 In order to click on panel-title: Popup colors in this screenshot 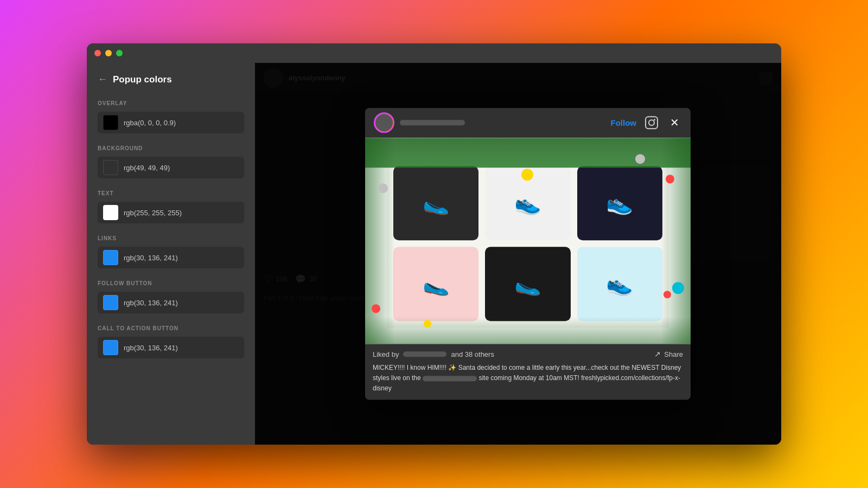, I will do `click(142, 80)`.